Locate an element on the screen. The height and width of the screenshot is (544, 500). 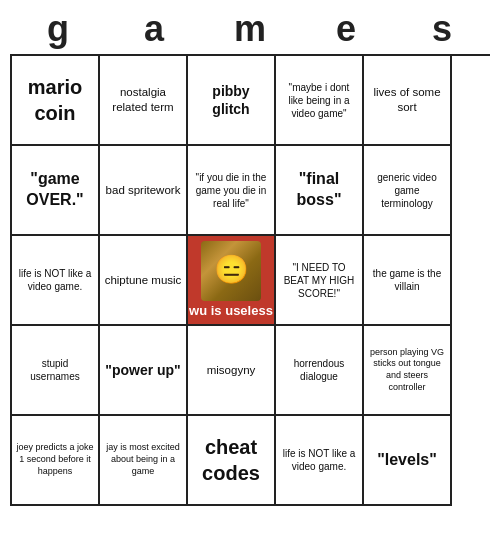
cell-2-2-wu: 😑 wu is useless is located at coordinates (232, 281).